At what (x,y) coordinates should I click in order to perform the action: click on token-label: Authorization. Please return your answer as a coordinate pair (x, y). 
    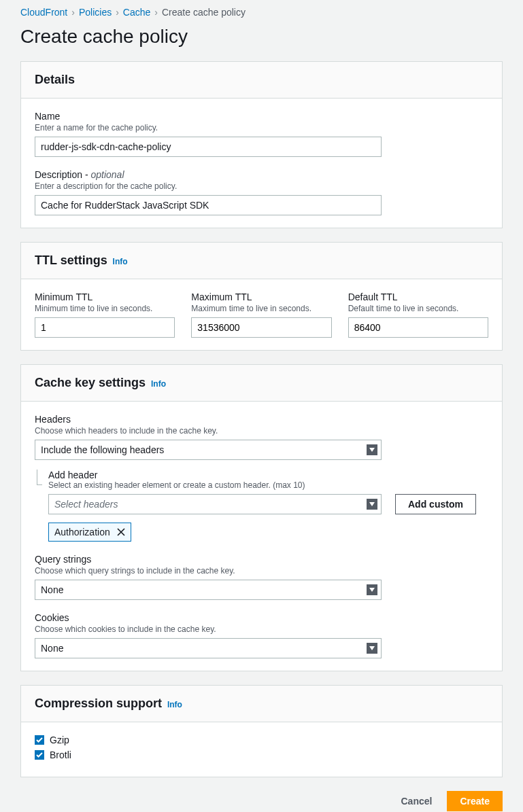
    Looking at the image, I should click on (82, 532).